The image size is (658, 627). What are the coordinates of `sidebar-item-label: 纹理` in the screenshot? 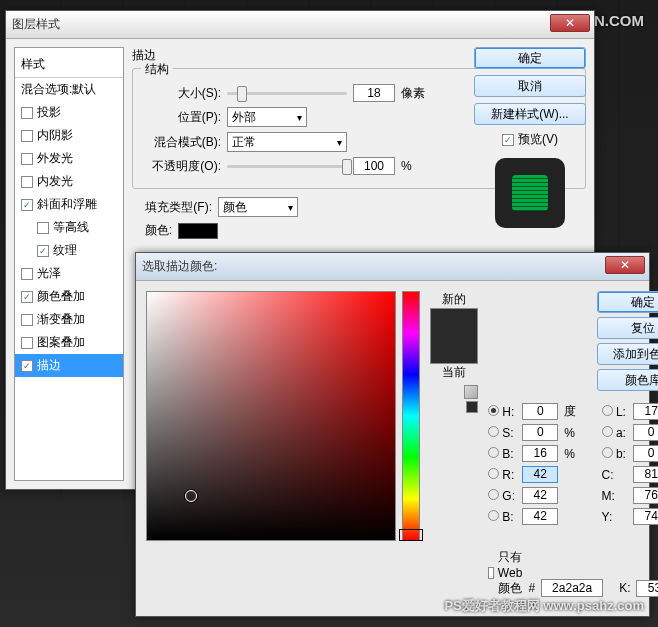 It's located at (65, 250).